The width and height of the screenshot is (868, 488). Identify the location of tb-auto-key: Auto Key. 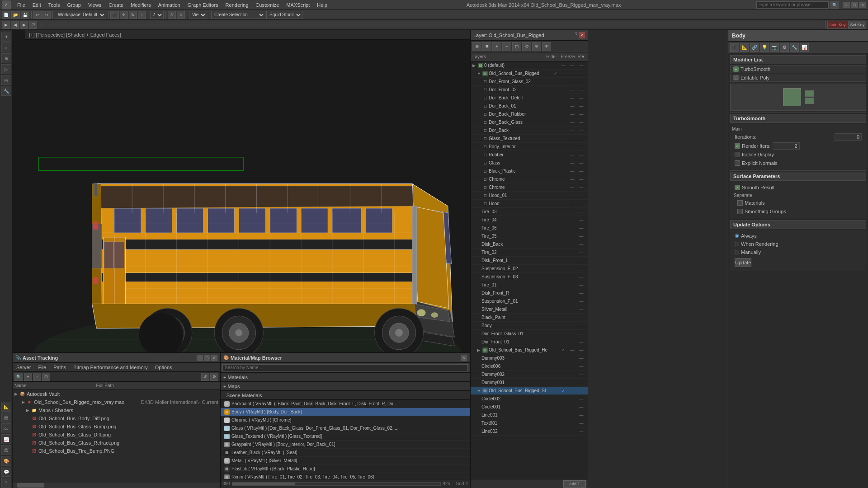
(837, 25).